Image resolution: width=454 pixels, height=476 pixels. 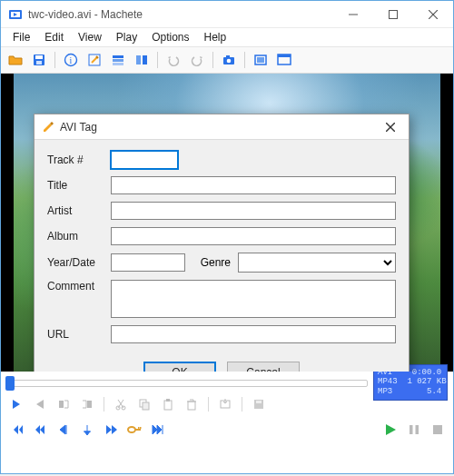 What do you see at coordinates (40, 404) in the screenshot?
I see `mark-end-icon` at bounding box center [40, 404].